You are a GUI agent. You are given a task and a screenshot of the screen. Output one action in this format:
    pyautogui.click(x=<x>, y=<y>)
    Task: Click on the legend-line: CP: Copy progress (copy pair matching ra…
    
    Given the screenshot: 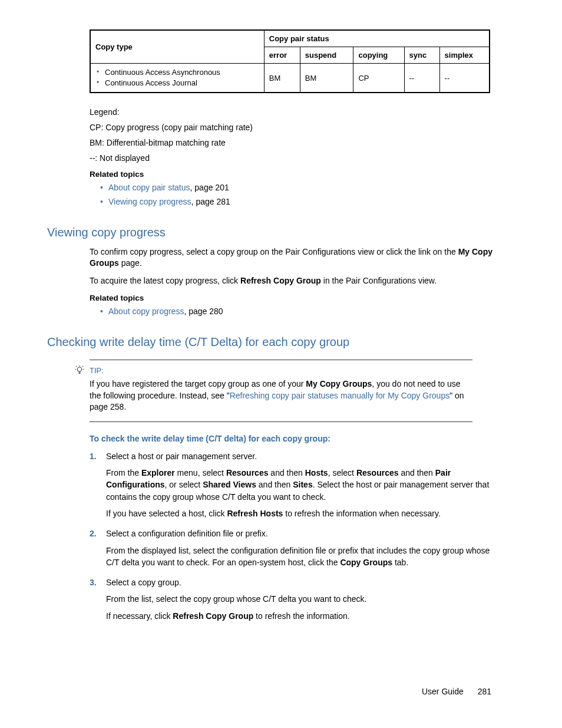 What is the action you would take?
    pyautogui.click(x=296, y=127)
    